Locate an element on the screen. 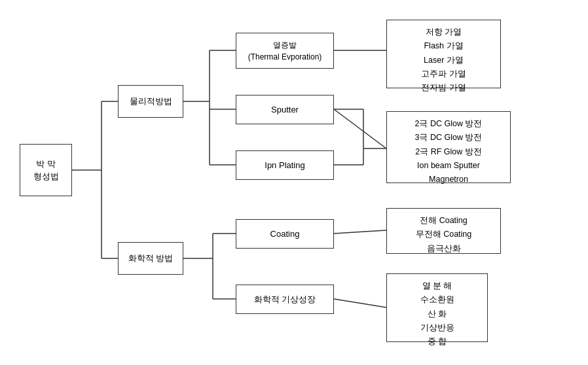 This screenshot has width=588, height=365. chemical-method-box: 화학적 방법 is located at coordinates (151, 258).